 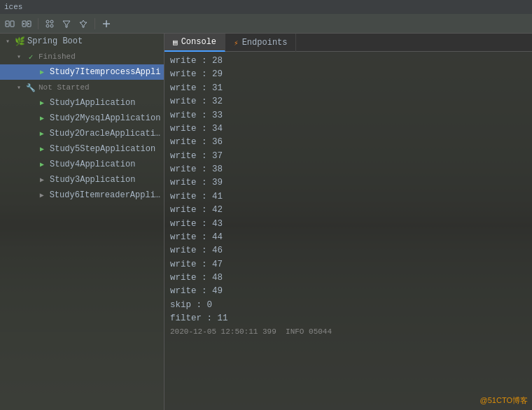 I want to click on console-line: write : 49, so click(x=349, y=291).